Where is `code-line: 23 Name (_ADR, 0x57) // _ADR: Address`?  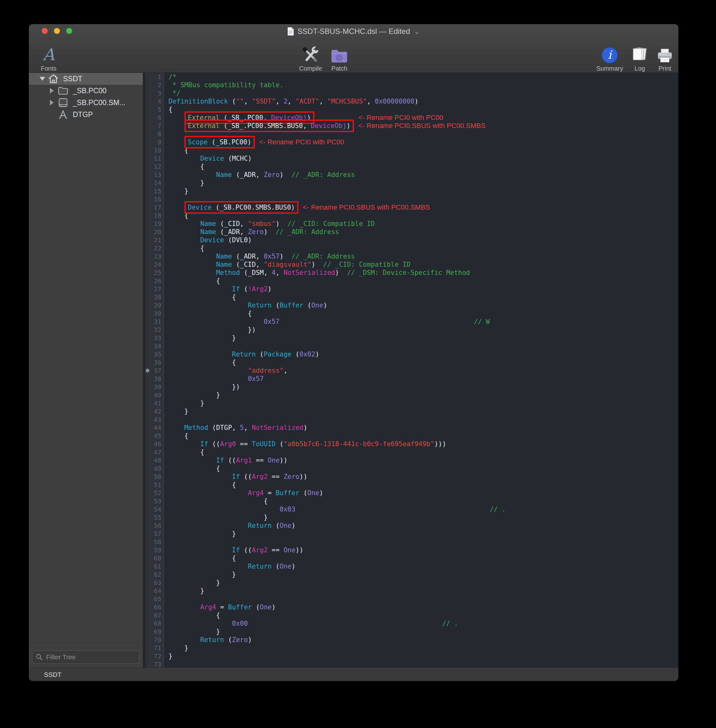 code-line: 23 Name (_ADR, 0x57) // _ADR: Address is located at coordinates (412, 256).